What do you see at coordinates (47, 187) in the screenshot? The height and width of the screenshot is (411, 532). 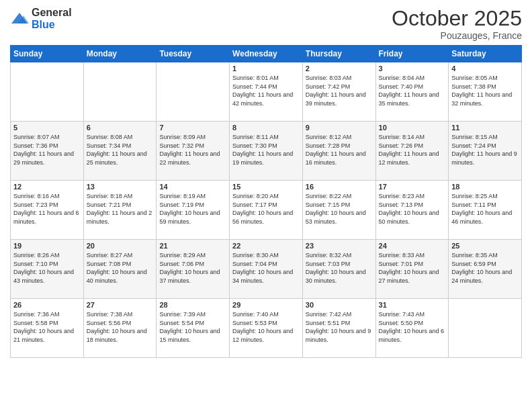 I see `day-number: 12` at bounding box center [47, 187].